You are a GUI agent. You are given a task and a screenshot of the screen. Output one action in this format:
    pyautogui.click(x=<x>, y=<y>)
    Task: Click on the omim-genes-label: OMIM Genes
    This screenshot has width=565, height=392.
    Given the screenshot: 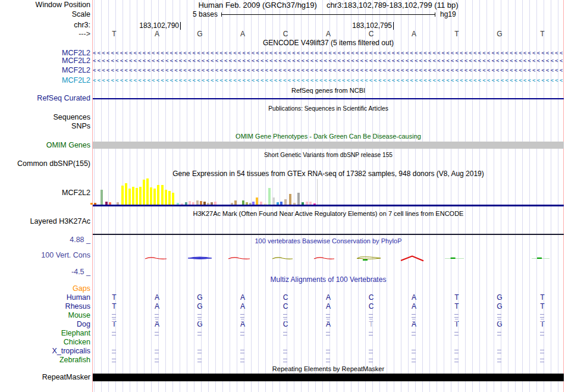 What is the action you would take?
    pyautogui.click(x=45, y=145)
    